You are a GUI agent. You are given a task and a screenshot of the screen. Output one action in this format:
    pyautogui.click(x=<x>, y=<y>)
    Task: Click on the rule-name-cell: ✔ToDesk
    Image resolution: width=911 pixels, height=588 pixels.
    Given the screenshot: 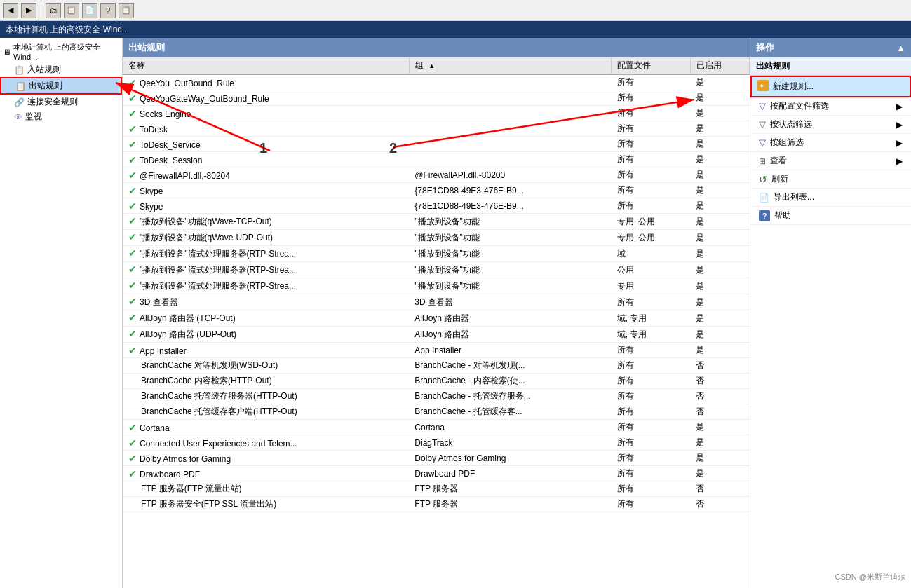 What is the action you would take?
    pyautogui.click(x=266, y=129)
    